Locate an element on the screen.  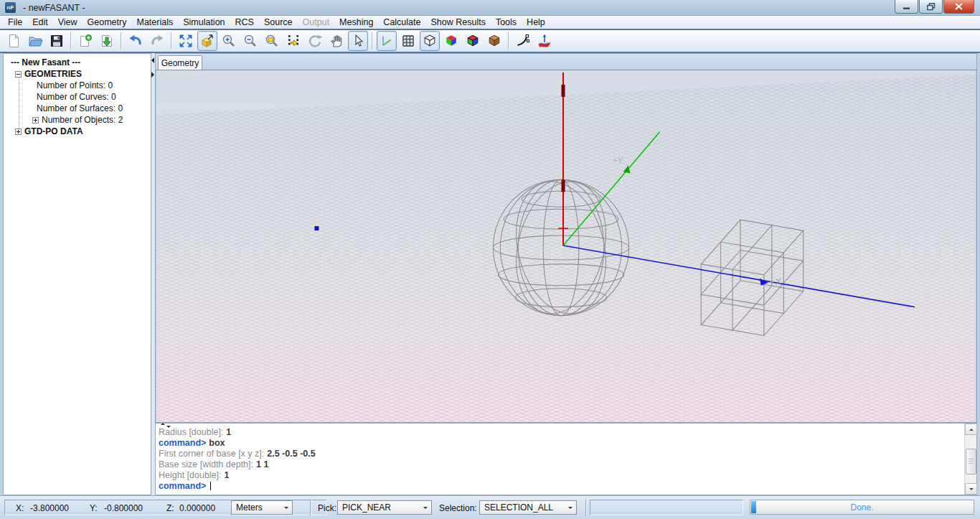
grid-icon is located at coordinates (408, 41).